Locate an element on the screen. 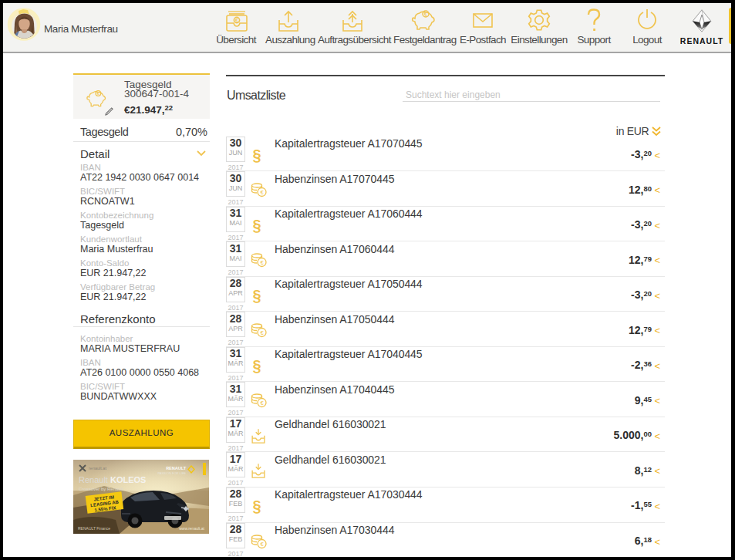 The image size is (735, 560). svg-text: www.renault.at is located at coordinates (191, 528).